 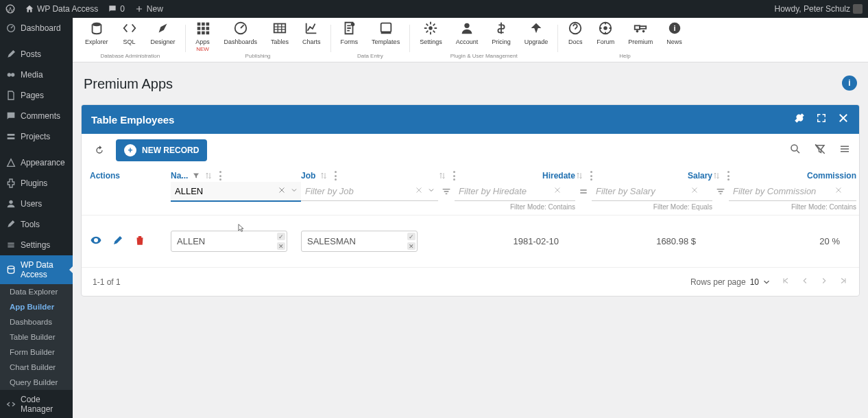 What do you see at coordinates (431, 36) in the screenshot?
I see `tool-settings: Settings` at bounding box center [431, 36].